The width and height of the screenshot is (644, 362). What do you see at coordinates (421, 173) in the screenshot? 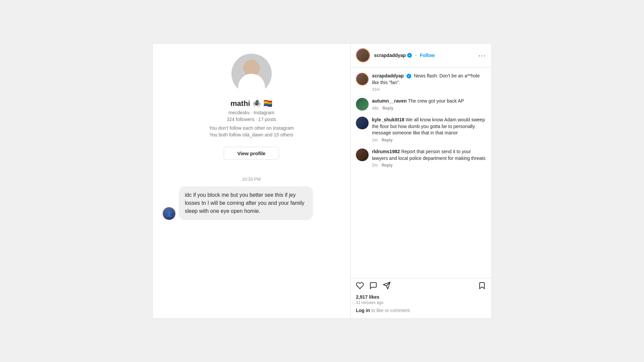
I see `comments-section: scrapdaddyap News flash: Don't be an a**…` at bounding box center [421, 173].